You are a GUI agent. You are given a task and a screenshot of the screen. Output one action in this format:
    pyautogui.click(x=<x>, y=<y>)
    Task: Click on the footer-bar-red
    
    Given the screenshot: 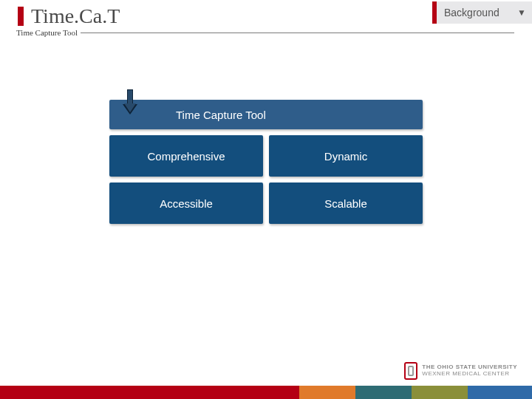 What is the action you would take?
    pyautogui.click(x=149, y=392)
    